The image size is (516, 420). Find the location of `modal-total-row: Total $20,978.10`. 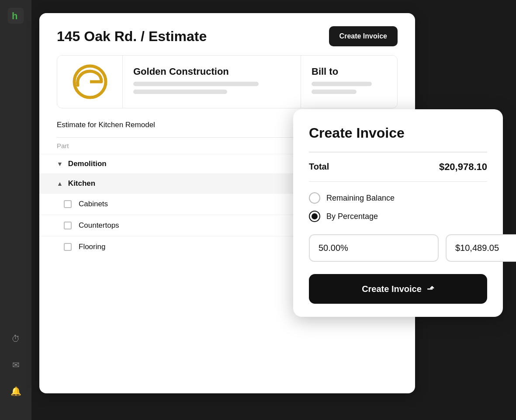

modal-total-row: Total $20,978.10 is located at coordinates (398, 167).